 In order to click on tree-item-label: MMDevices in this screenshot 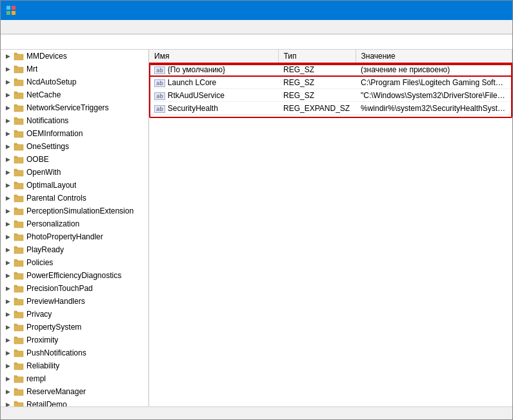, I will do `click(46, 56)`.